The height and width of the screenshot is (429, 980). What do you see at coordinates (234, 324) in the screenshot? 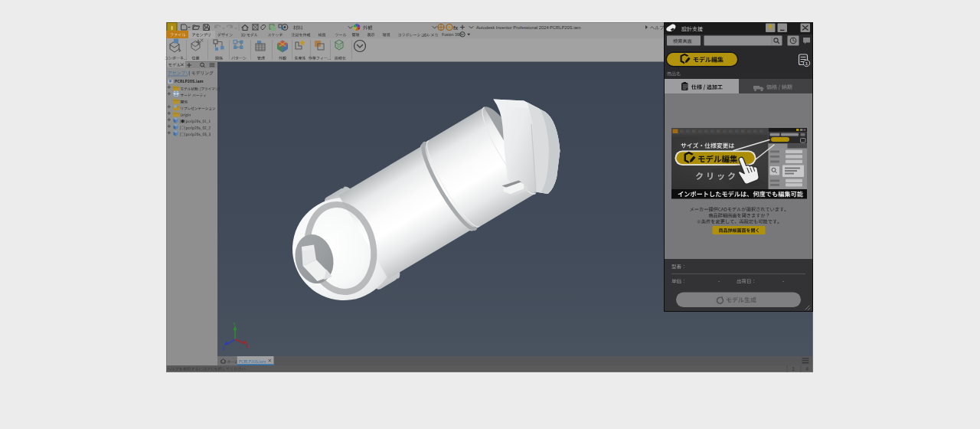
I see `svg-text: Y` at bounding box center [234, 324].